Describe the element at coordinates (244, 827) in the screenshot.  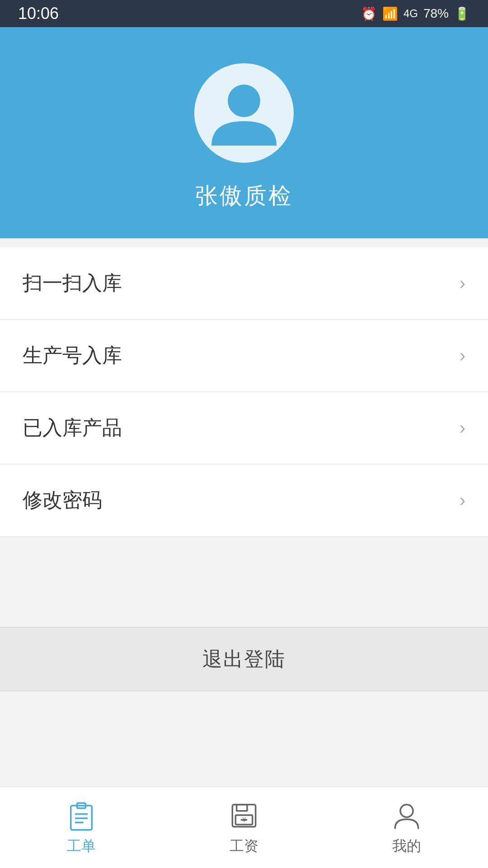
I see `bottom-tab-bar: 工单 ¥ 工资` at that location.